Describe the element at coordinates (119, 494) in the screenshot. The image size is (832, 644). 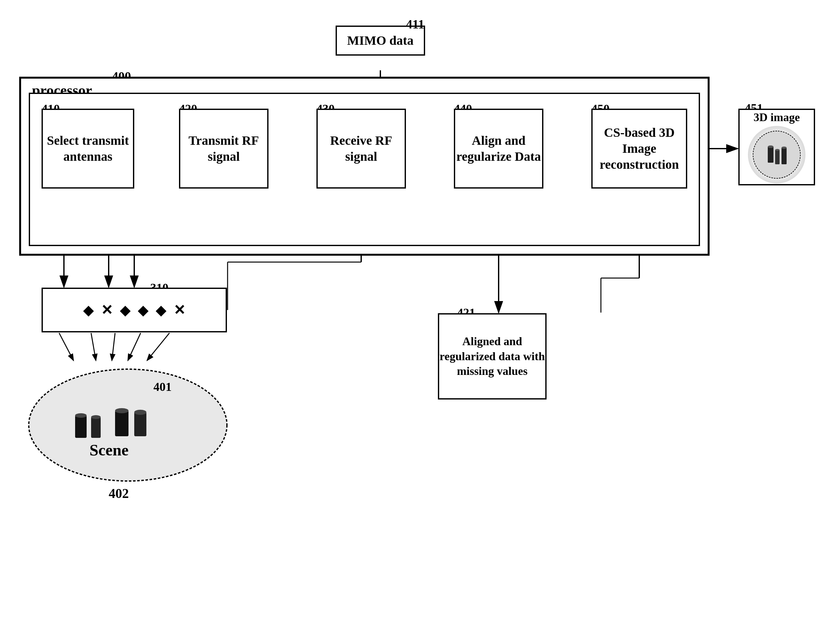
I see `label-402: 402` at that location.